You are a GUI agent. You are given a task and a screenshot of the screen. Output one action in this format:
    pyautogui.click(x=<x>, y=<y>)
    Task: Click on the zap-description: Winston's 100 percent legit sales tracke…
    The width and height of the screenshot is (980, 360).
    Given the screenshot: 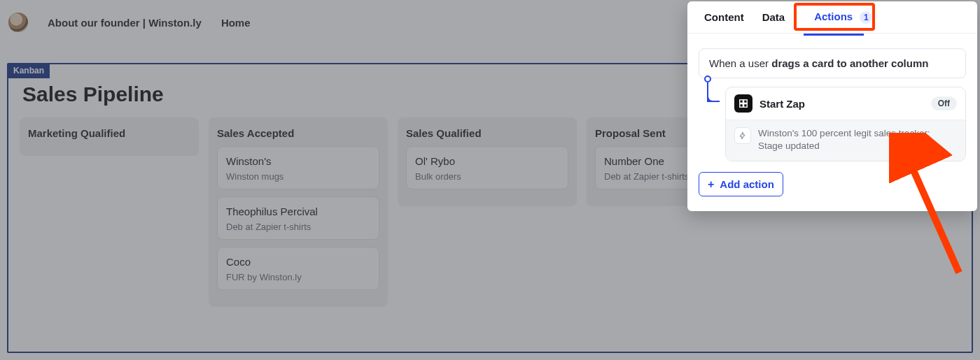 What is the action you would take?
    pyautogui.click(x=858, y=140)
    